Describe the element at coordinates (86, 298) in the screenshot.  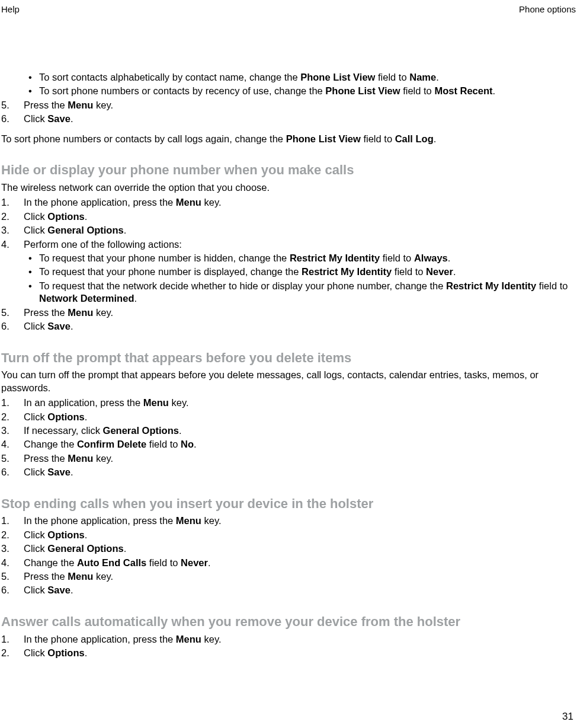
I see `bold-text: Network Determined` at that location.